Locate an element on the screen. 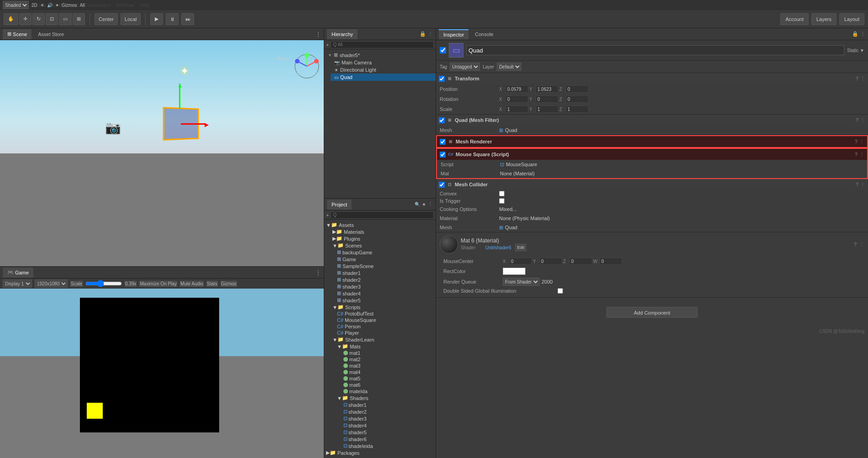 The width and height of the screenshot is (868, 458). tab-hierarchy: Hierarchy is located at coordinates (342, 34).